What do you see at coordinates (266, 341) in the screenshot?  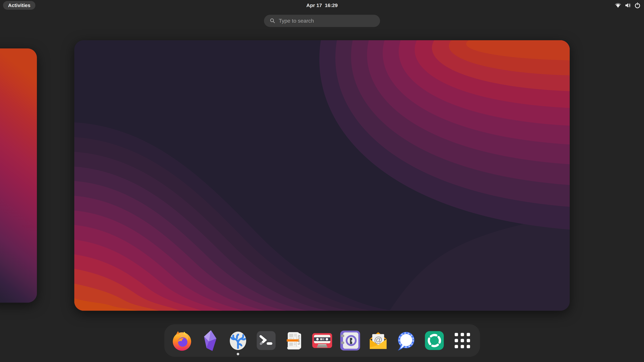 I see `dock-item-terminal` at bounding box center [266, 341].